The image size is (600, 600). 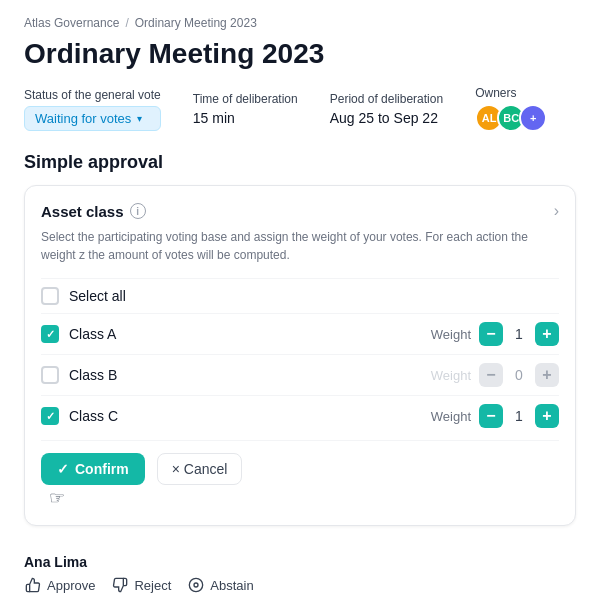 I want to click on class-b-label: Class B, so click(x=245, y=375).